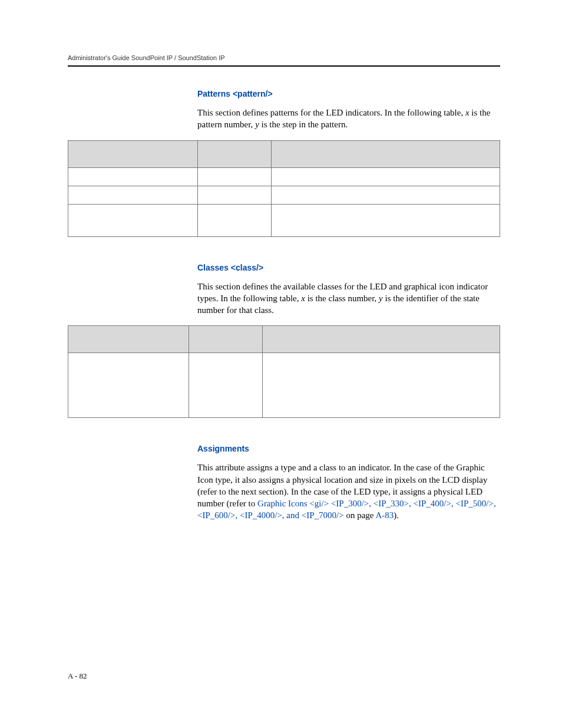 The height and width of the screenshot is (728, 562). I want to click on text: This section defines patterns for the LE…, so click(331, 113).